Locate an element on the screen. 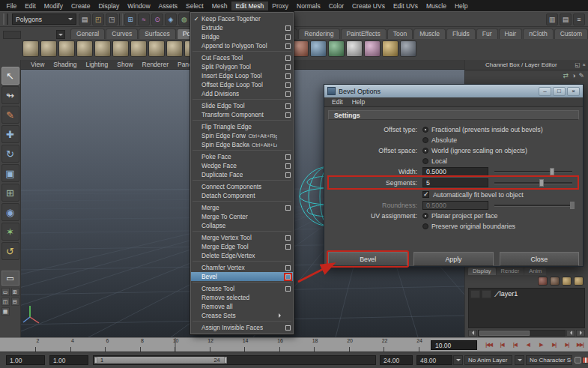 Image resolution: width=588 pixels, height=368 pixels. channel-box-toggle-icon: ≡ is located at coordinates (579, 19).